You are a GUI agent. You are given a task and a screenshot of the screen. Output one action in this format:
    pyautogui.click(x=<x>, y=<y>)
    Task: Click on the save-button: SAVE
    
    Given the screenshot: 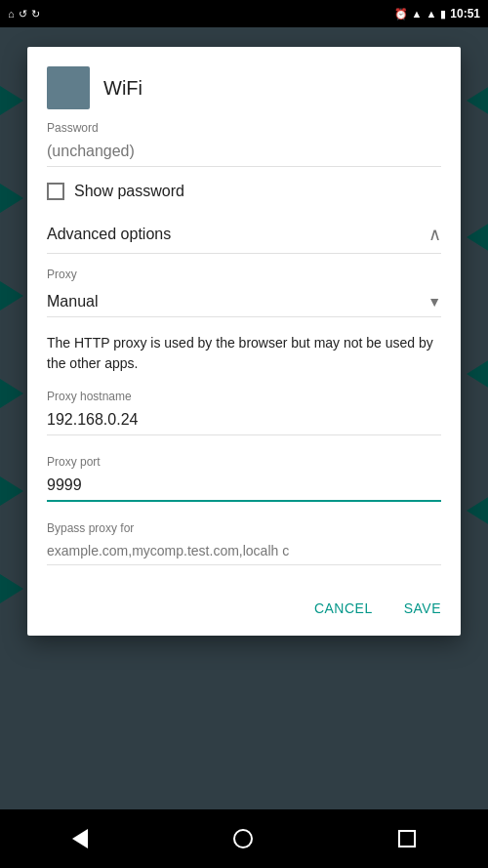 What is the action you would take?
    pyautogui.click(x=423, y=608)
    